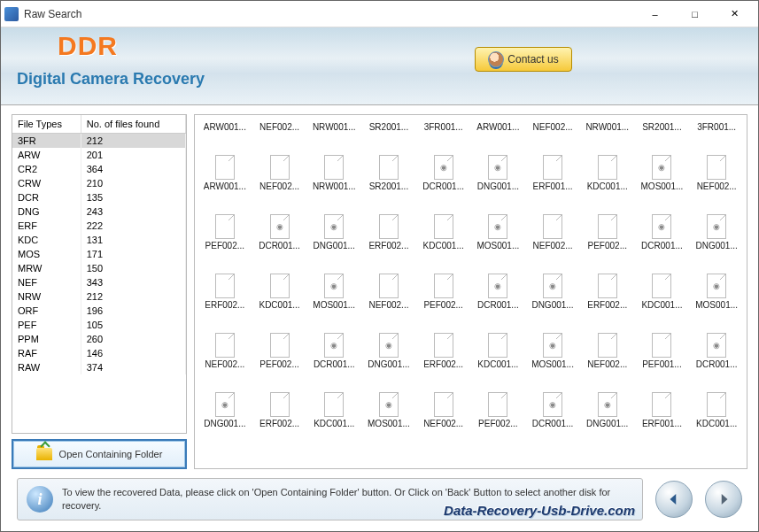  What do you see at coordinates (99, 142) in the screenshot?
I see `table-row: 3FR212` at bounding box center [99, 142].